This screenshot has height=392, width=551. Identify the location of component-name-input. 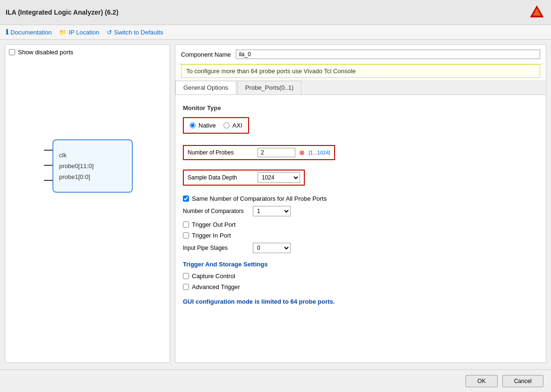
(388, 54).